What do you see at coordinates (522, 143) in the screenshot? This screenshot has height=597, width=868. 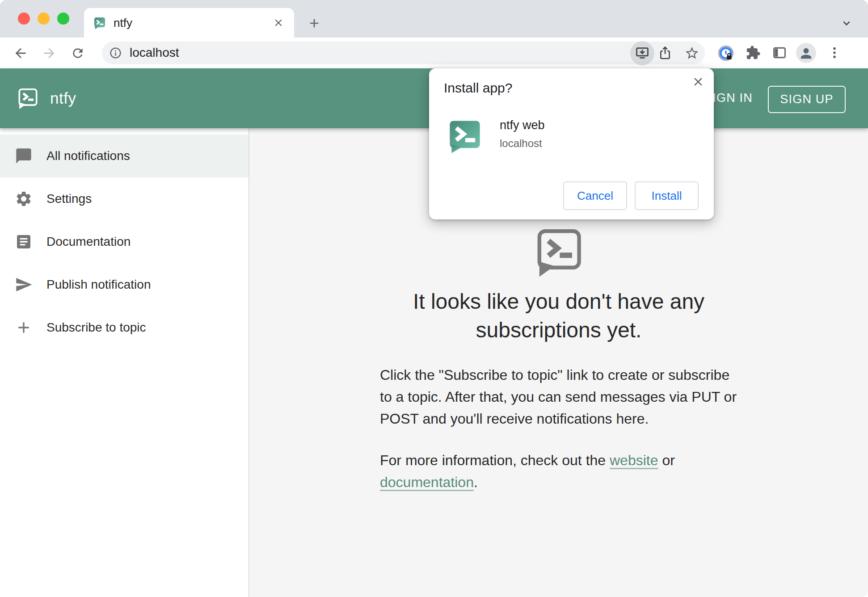 I see `app-origin: localhost` at bounding box center [522, 143].